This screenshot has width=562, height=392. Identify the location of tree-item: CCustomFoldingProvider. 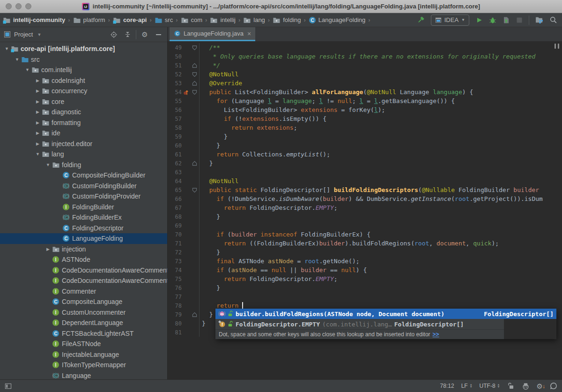
(83, 197).